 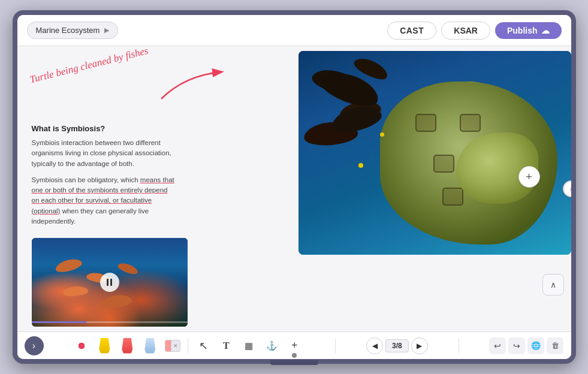 What do you see at coordinates (104, 346) in the screenshot?
I see `highlighter-yellow-button` at bounding box center [104, 346].